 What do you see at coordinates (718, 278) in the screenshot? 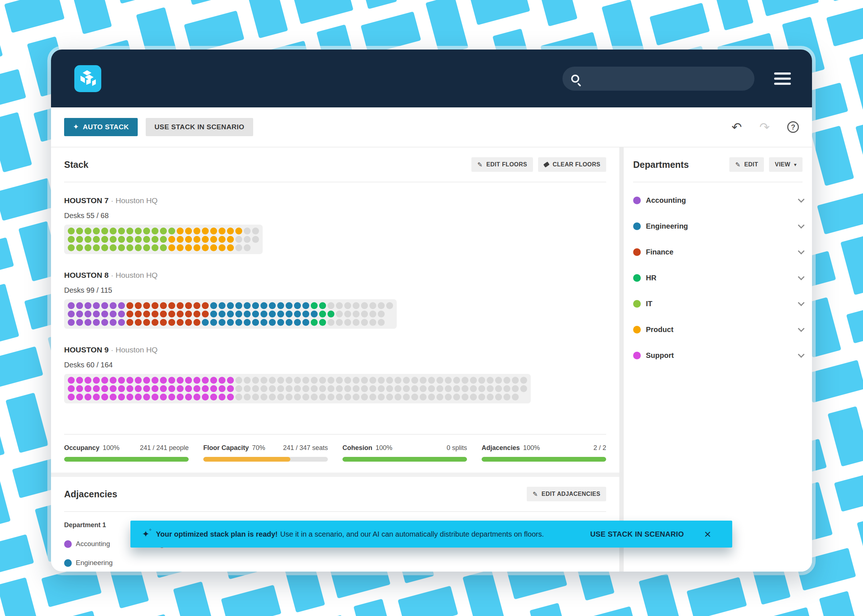
I see `department-list: AccountingEngineeringFinanceHRITProductS…` at bounding box center [718, 278].